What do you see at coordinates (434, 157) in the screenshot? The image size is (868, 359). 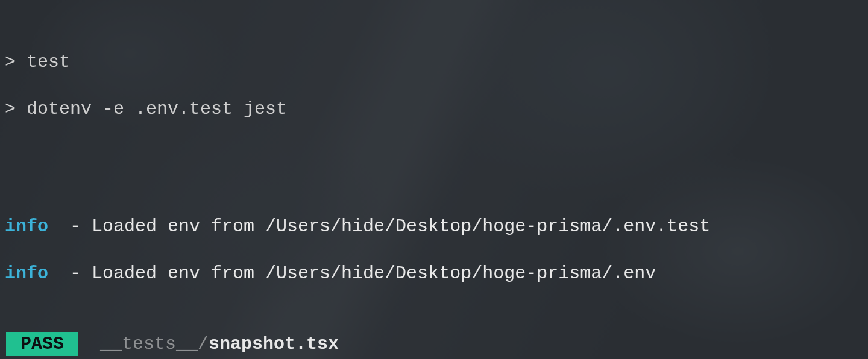 I see `blank-line` at bounding box center [434, 157].